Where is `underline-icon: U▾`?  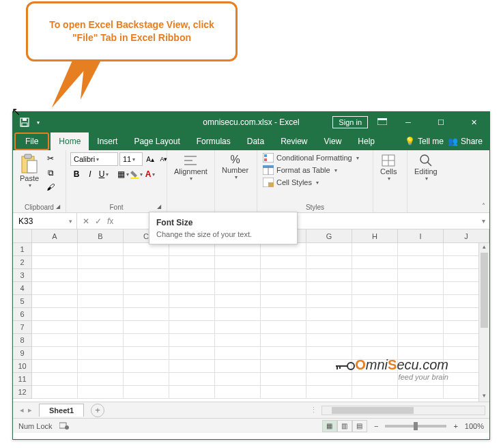
underline-icon: U▾ is located at coordinates (104, 174).